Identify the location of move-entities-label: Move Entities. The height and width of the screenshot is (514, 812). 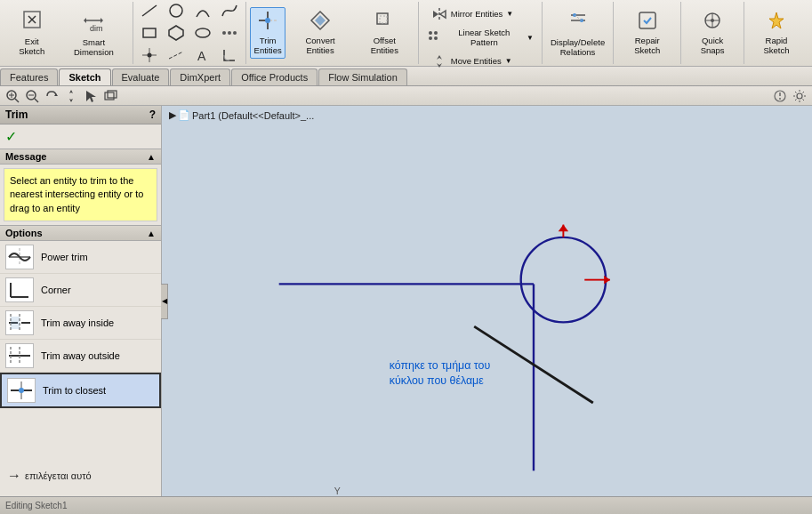
(477, 60).